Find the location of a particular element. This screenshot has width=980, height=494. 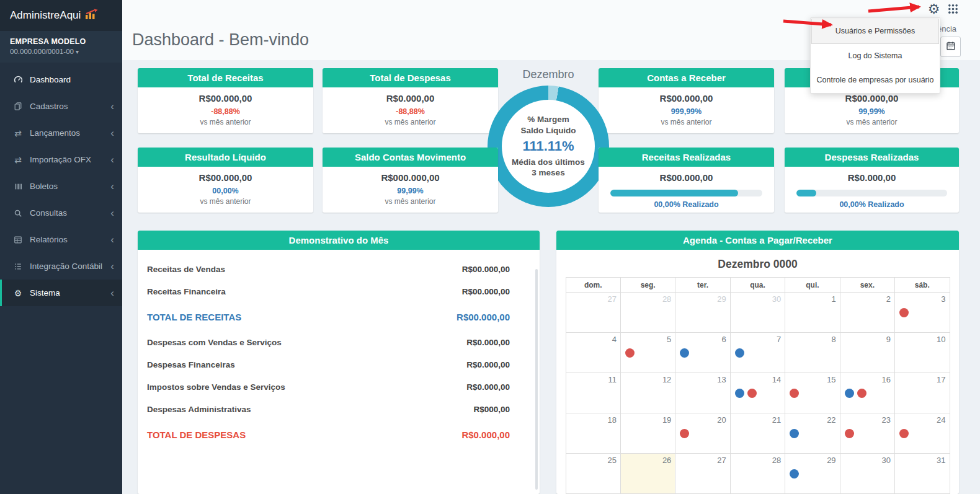

calendar-day-cell: 9 is located at coordinates (867, 353).